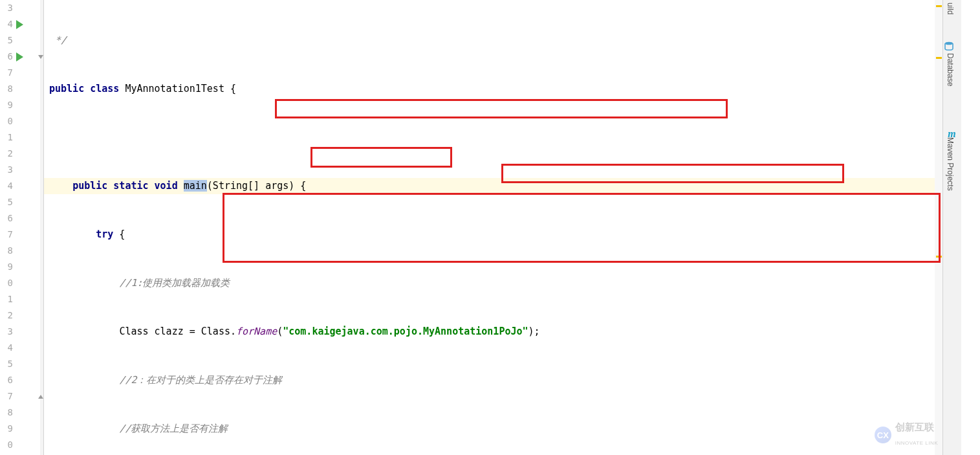 The width and height of the screenshot is (980, 455). What do you see at coordinates (503, 331) in the screenshot?
I see `code-line: Class clazz = Class.forName("com.kaigeja…` at bounding box center [503, 331].